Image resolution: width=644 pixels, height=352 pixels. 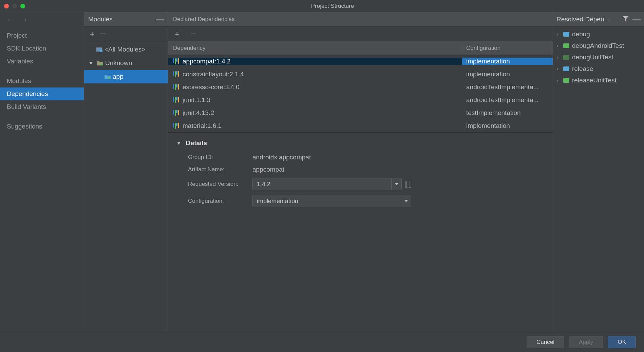 What do you see at coordinates (42, 107) in the screenshot?
I see `nav-build-variants: Build Variants` at bounding box center [42, 107].